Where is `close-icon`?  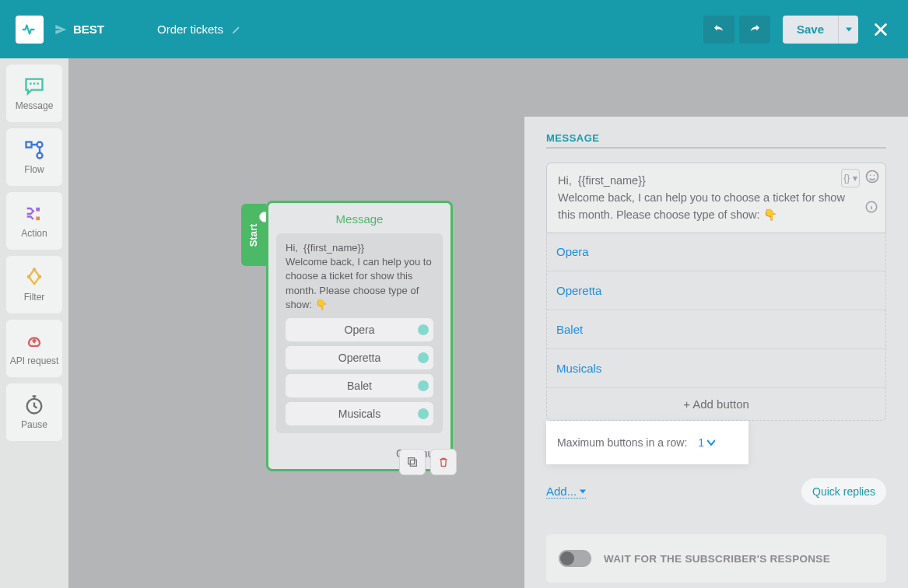 close-icon is located at coordinates (881, 30).